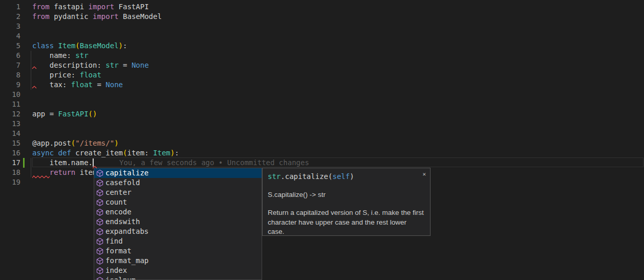 The height and width of the screenshot is (280, 644). Describe the element at coordinates (10, 163) in the screenshot. I see `line-number: 17` at that location.